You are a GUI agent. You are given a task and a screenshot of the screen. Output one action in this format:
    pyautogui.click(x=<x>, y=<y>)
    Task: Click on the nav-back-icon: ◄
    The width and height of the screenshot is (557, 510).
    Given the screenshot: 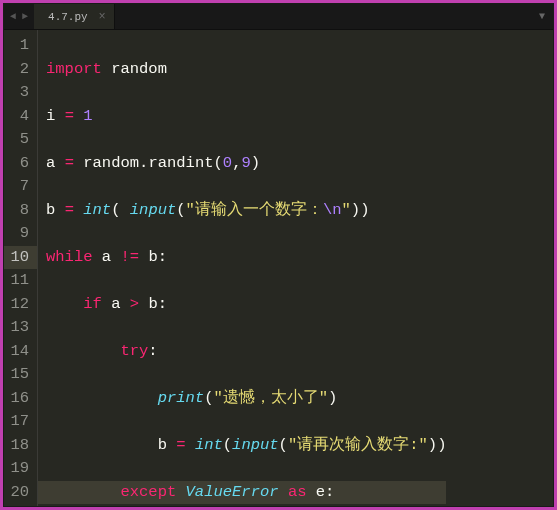 What is the action you would take?
    pyautogui.click(x=13, y=16)
    